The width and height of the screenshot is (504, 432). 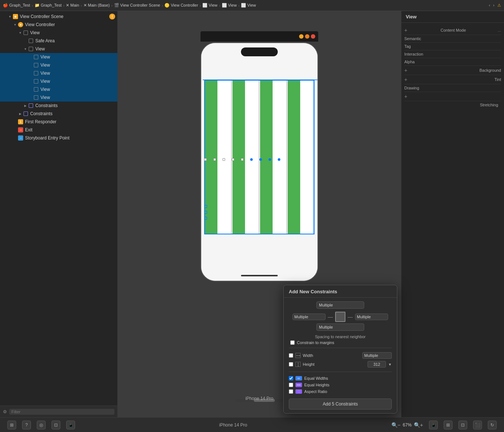 What do you see at coordinates (372, 317) in the screenshot?
I see `right-spacing-select: Multiple` at bounding box center [372, 317].